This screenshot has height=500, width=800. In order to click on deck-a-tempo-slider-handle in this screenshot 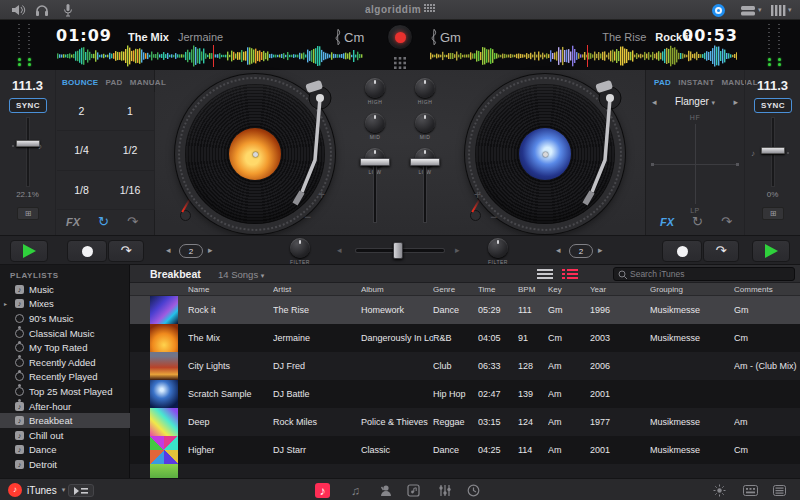, I will do `click(28, 144)`.